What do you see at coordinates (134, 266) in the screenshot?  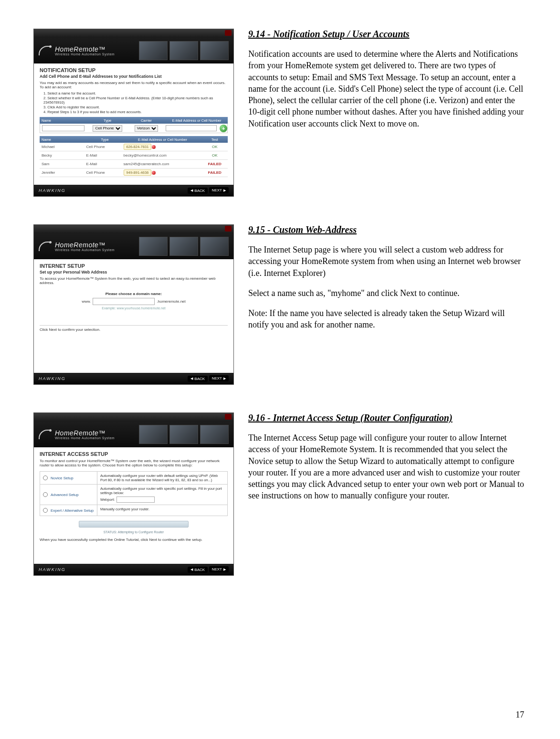 I see `panel-heading: INTERNET SETUP` at bounding box center [134, 266].